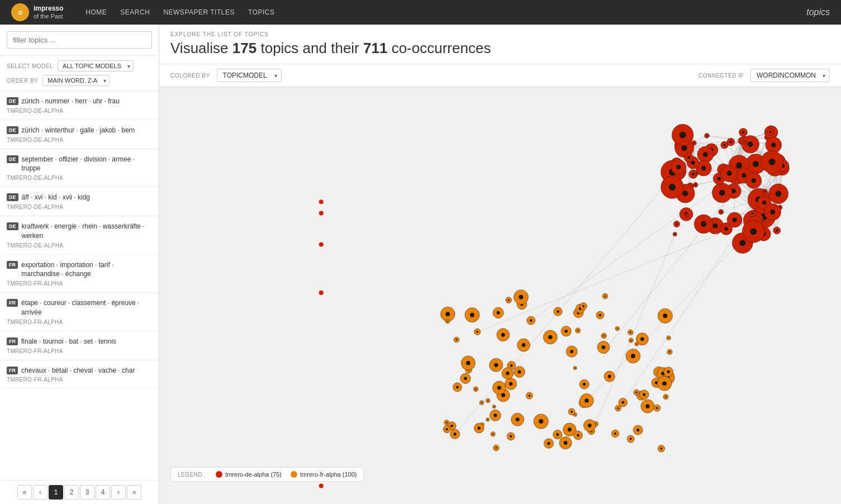 The width and height of the screenshot is (841, 504). Describe the element at coordinates (103, 492) in the screenshot. I see `page-btn-4: 4` at that location.